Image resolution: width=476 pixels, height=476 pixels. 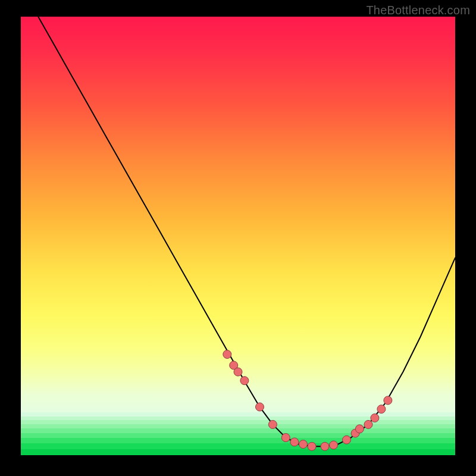 I want to click on highlight-dots, so click(x=308, y=401).